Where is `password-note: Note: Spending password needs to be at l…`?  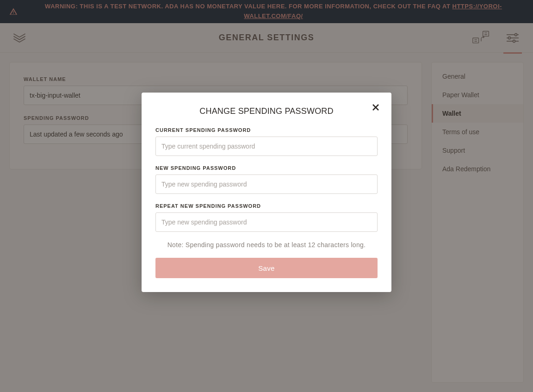
password-note: Note: Spending password needs to be at l… is located at coordinates (266, 245).